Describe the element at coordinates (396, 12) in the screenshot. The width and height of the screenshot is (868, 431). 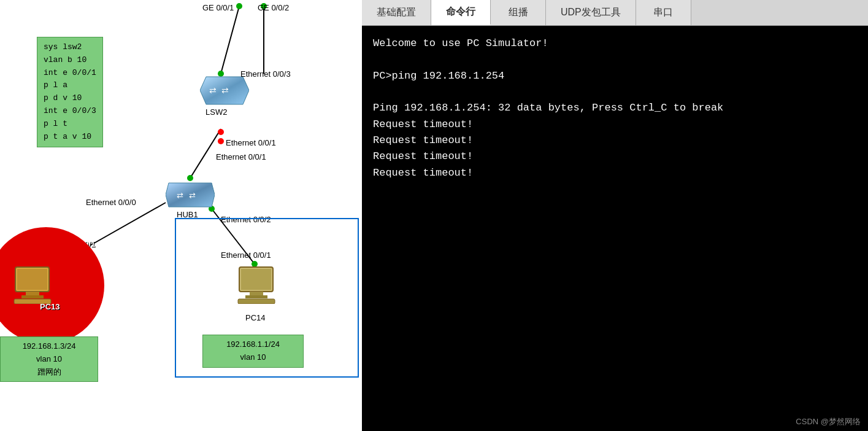
I see `tab-basic-config: 基础配置` at that location.